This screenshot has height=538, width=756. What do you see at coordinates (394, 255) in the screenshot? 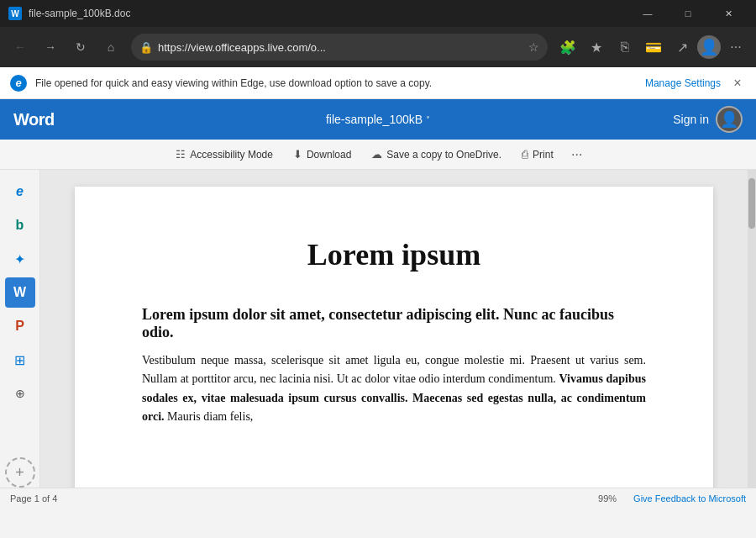
I see `doc-title: Lorem ipsum` at bounding box center [394, 255].